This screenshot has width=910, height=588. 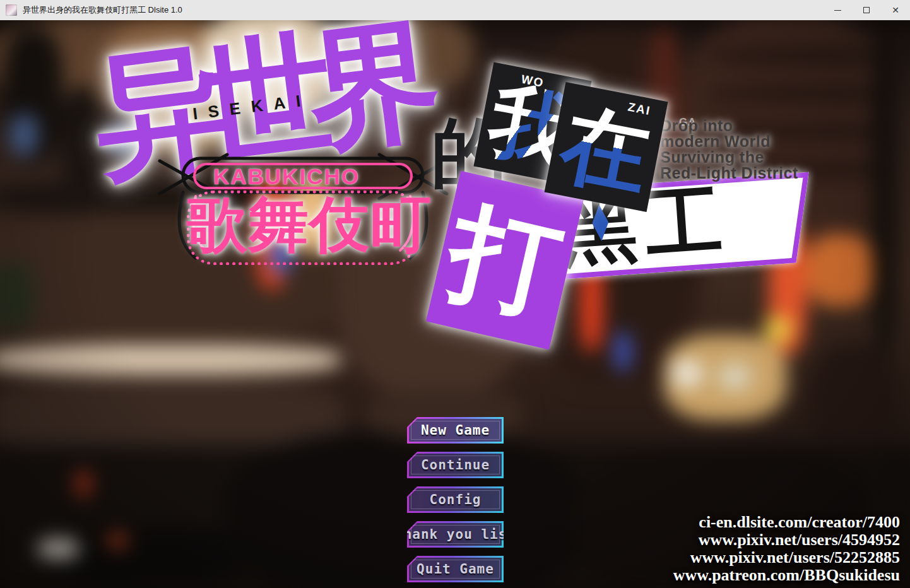 I want to click on link-pixiv-1: www.pixiv.net/users/4594952, so click(x=786, y=540).